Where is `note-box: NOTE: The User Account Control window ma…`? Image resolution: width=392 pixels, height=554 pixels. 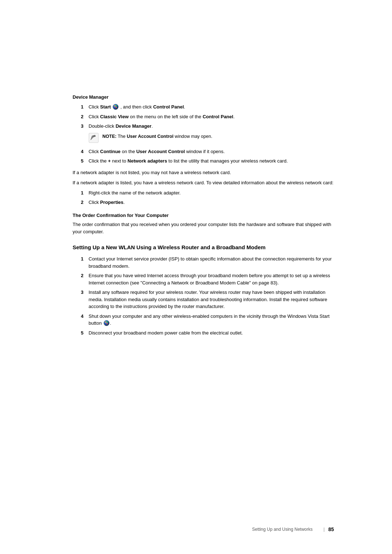 note-box: NOTE: The User Account Control window ma… is located at coordinates (211, 139).